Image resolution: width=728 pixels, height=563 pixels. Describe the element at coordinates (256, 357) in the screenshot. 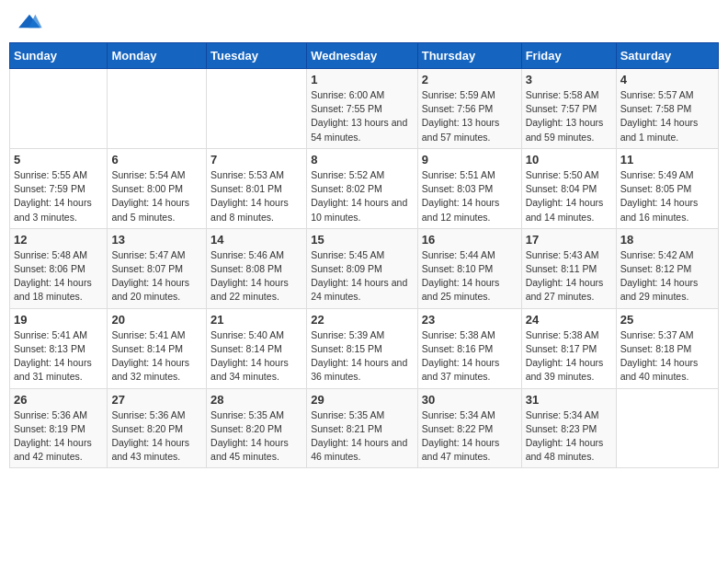

I see `day-info: Sunrise: 5:40 AMSunset: 8:14 PMDaylight:…` at that location.